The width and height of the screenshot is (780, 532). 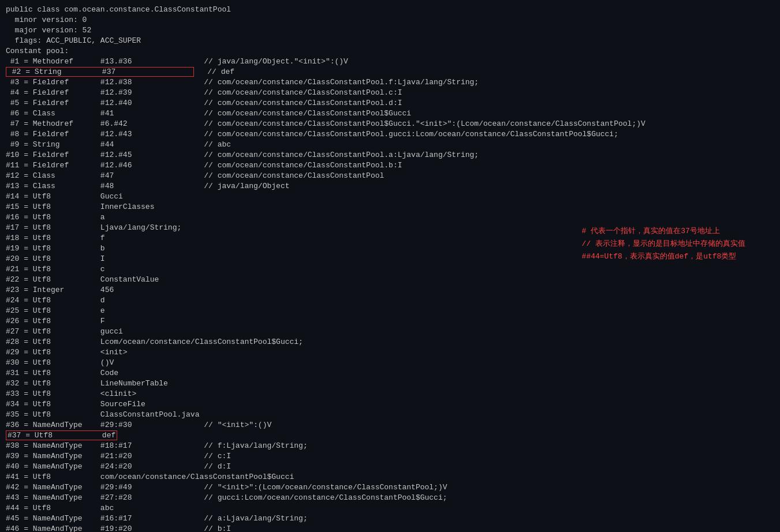 I want to click on pool-entry-25: #25 = Utf8 e, so click(x=390, y=311).